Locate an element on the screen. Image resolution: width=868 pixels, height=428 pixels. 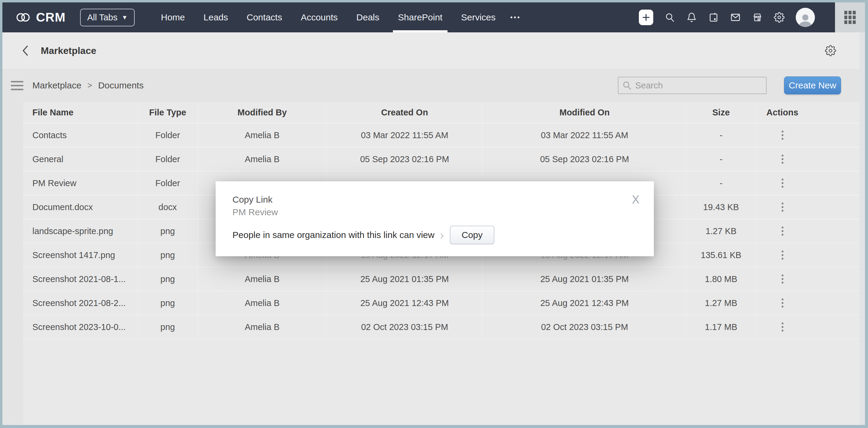
cell-file-name: landscape-sprite.png is located at coordinates (81, 231).